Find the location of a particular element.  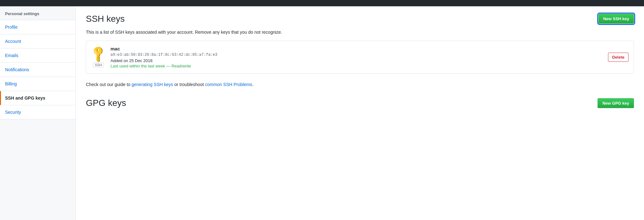

sidebar-link-security: Security is located at coordinates (38, 112).